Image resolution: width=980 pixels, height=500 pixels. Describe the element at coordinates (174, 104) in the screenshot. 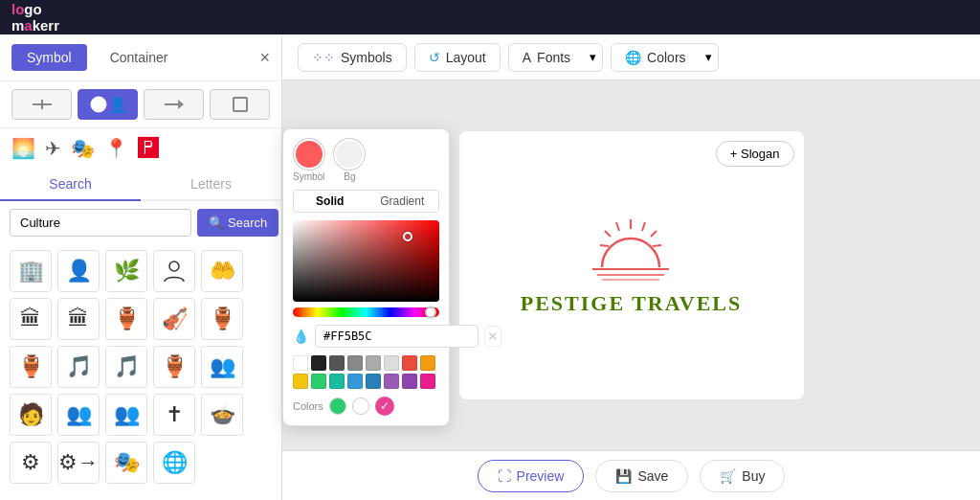

I see `icon-type-outline-l` at that location.